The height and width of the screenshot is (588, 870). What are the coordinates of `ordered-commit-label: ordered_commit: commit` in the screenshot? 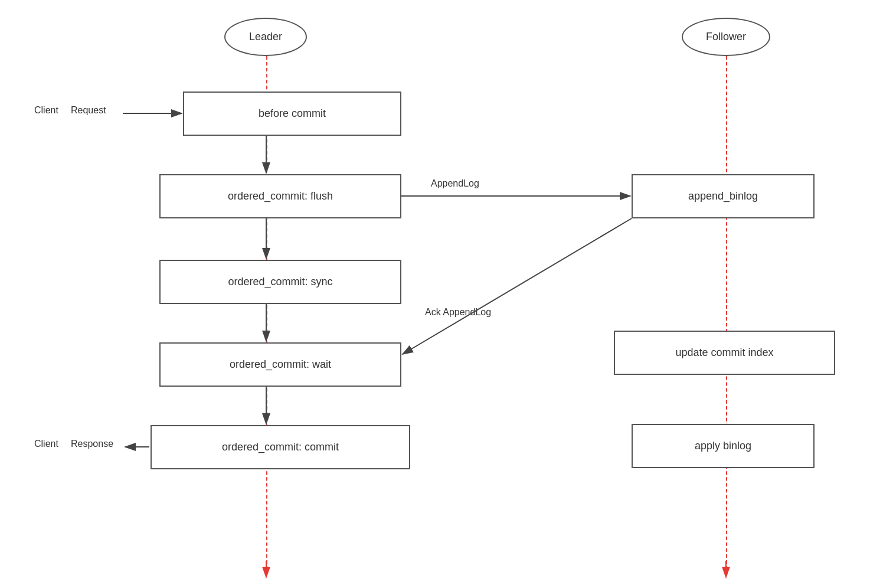 It's located at (280, 447).